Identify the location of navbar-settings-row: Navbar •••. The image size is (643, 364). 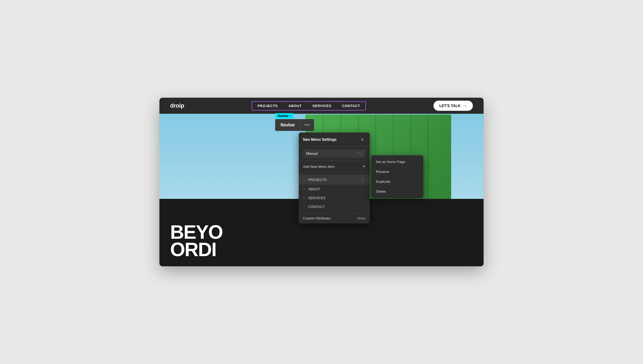
(295, 125).